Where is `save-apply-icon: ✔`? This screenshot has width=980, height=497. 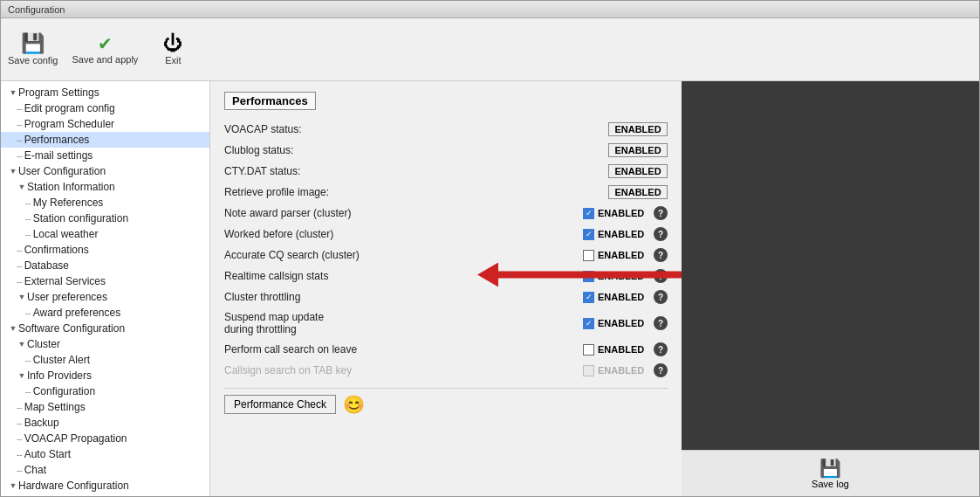 save-apply-icon: ✔ is located at coordinates (105, 44).